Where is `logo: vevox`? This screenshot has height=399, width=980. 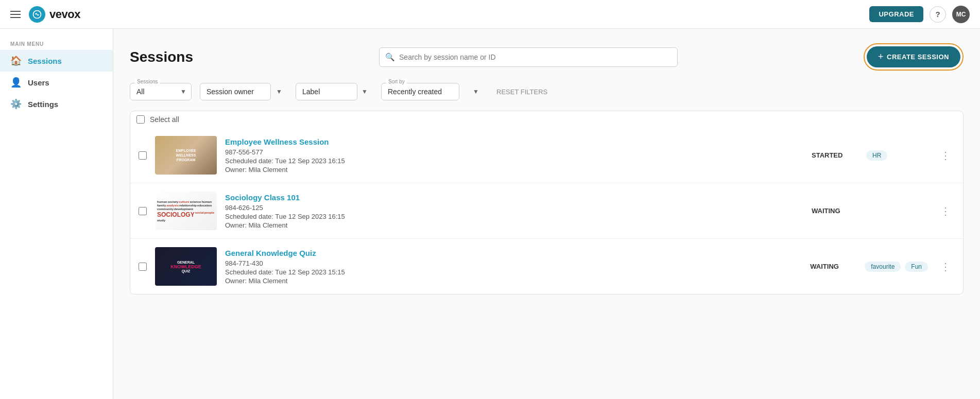 logo: vevox is located at coordinates (55, 14).